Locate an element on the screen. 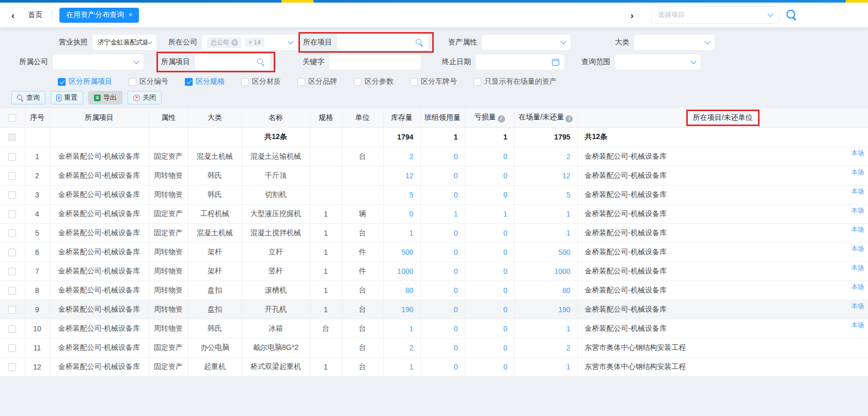 Image resolution: width=868 pixels, height=416 pixels. column-header-attr: 属性 is located at coordinates (168, 118).